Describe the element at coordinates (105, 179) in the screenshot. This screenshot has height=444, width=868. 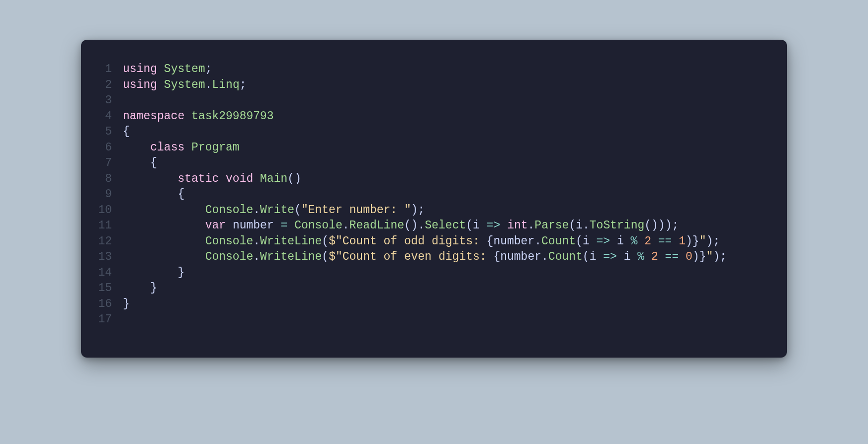
I see `line-number: 8` at that location.